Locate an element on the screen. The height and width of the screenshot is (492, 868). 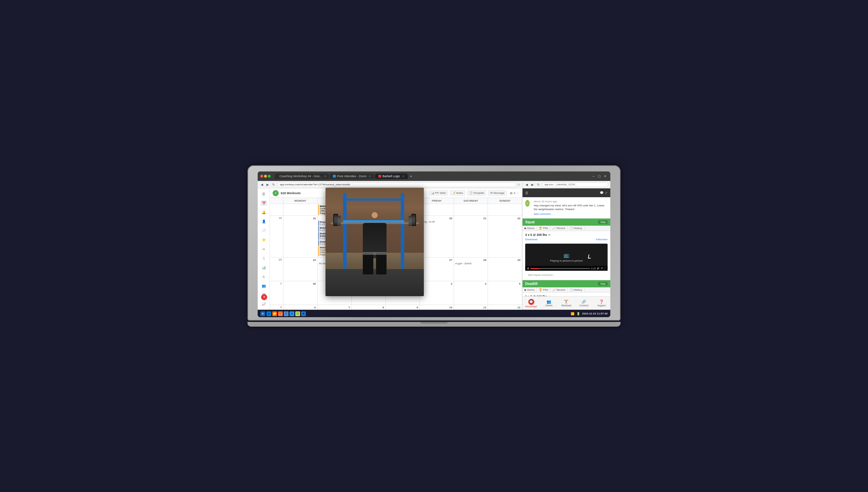
squat-skip-button: Skip is located at coordinates (603, 222).